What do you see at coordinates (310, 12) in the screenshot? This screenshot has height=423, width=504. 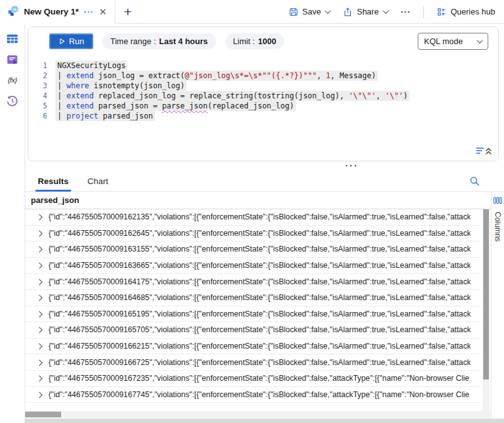 I see `save-button: Save` at bounding box center [310, 12].